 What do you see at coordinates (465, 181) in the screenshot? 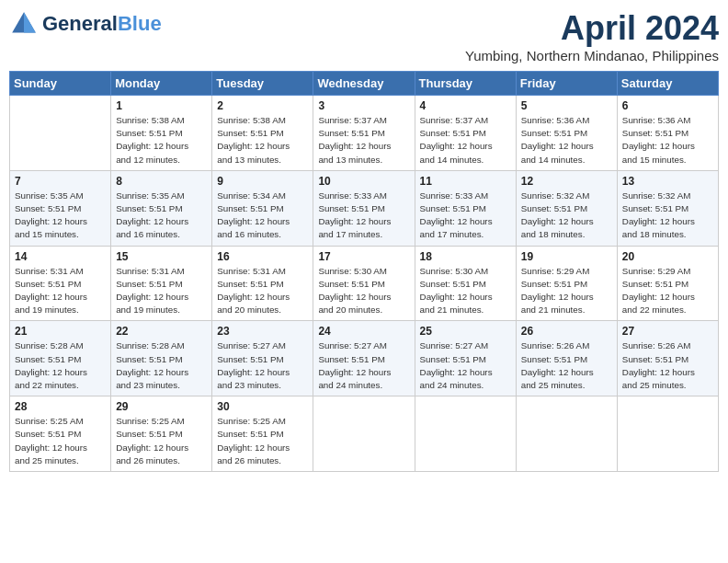
I see `day-number: 11` at bounding box center [465, 181].